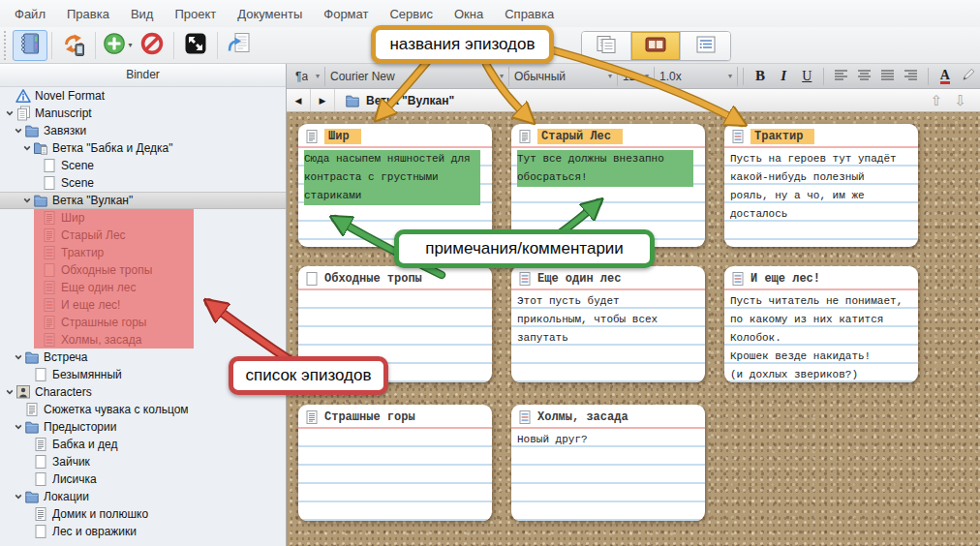  I want to click on binder-item-label: Лисичка, so click(75, 479).